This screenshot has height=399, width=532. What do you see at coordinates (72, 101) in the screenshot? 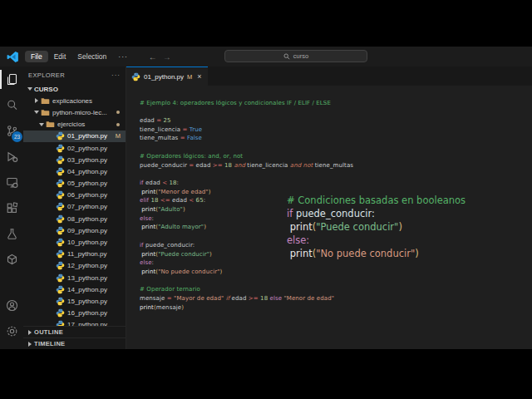
I see `tree-item-label: explicaciones` at bounding box center [72, 101].